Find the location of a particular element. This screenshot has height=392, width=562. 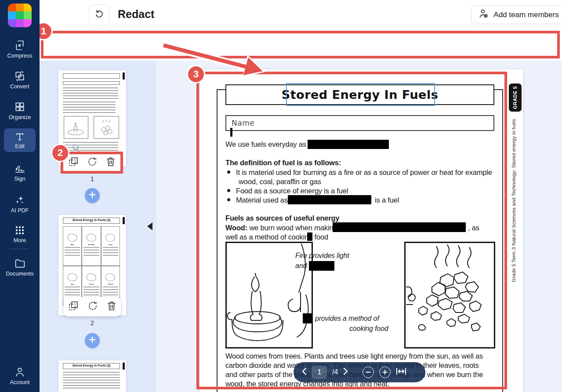

sidebar-item-label: Documents is located at coordinates (20, 274).